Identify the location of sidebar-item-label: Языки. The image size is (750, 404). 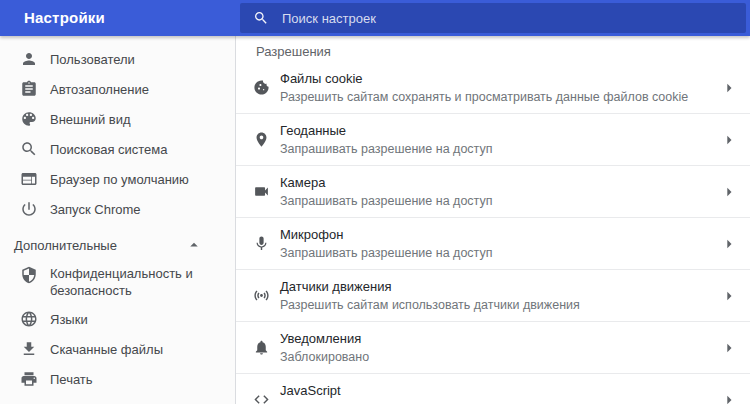
(69, 320).